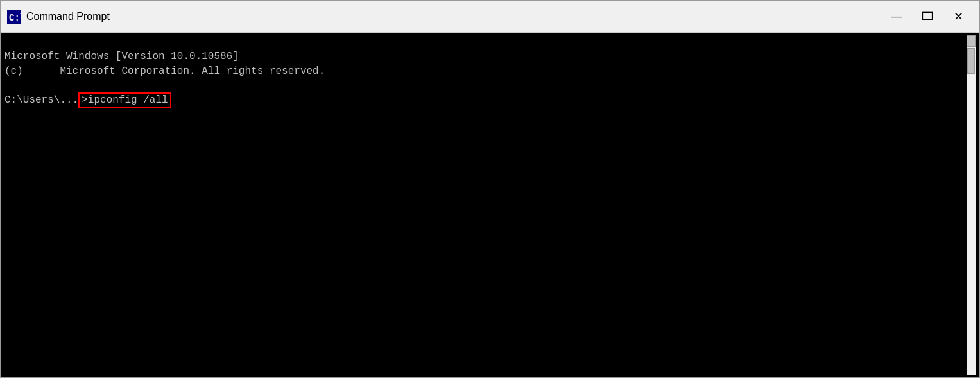 Image resolution: width=980 pixels, height=378 pixels. What do you see at coordinates (958, 17) in the screenshot?
I see `close-button: ✕` at bounding box center [958, 17].